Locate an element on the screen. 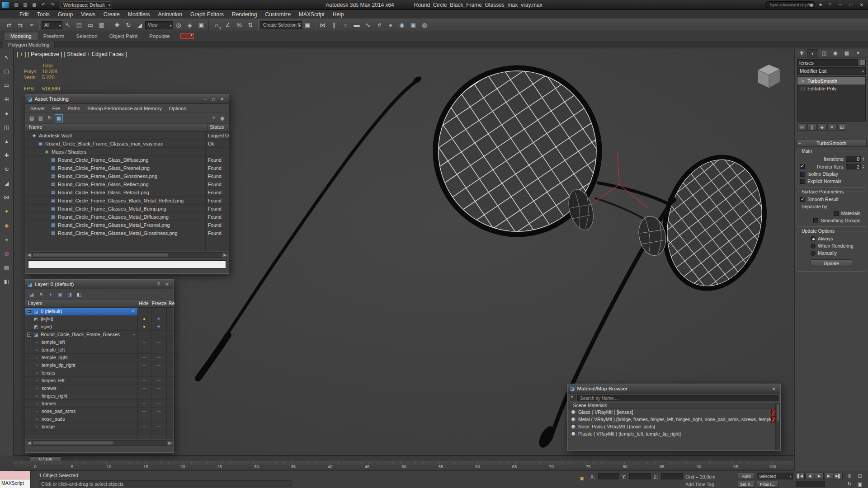  plane-primitive-icon: ▭ is located at coordinates (7, 85).